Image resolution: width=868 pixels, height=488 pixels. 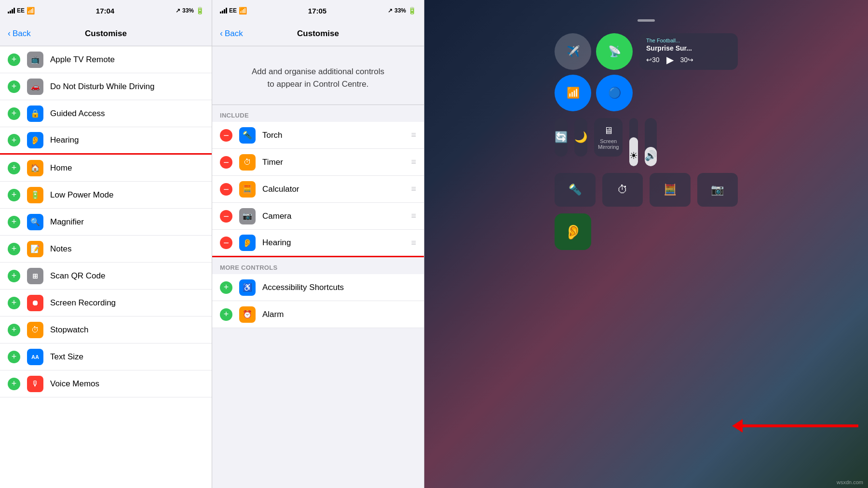 I want to click on cc-drag-handle, so click(x=646, y=20).